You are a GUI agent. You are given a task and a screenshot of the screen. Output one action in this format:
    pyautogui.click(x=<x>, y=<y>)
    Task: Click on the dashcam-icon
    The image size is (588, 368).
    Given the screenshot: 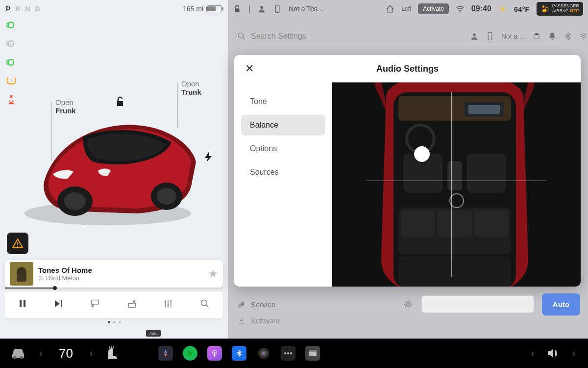 What is the action you would take?
    pyautogui.click(x=313, y=353)
    